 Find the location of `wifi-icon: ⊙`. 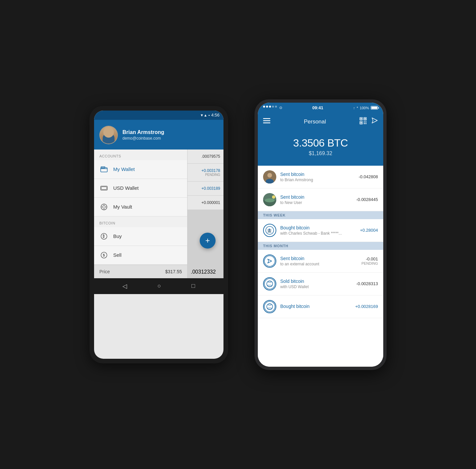

wifi-icon: ⊙ is located at coordinates (281, 108).